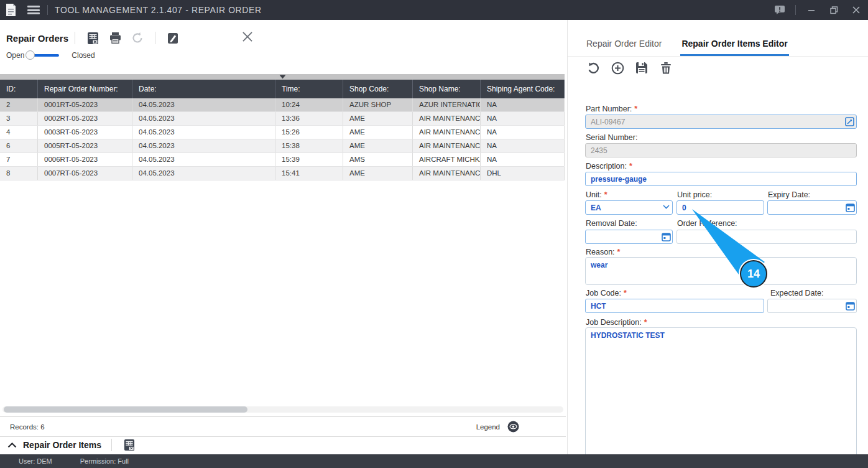 This screenshot has width=868, height=468. I want to click on save-icon, so click(642, 68).